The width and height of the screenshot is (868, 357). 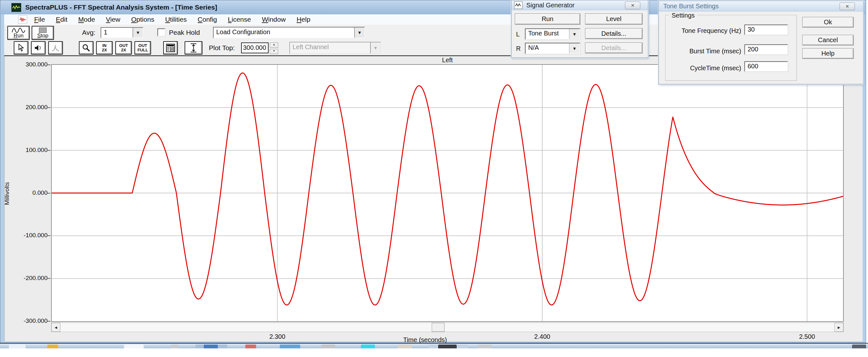 What do you see at coordinates (161, 32) in the screenshot?
I see `peak-hold-checkbox` at bounding box center [161, 32].